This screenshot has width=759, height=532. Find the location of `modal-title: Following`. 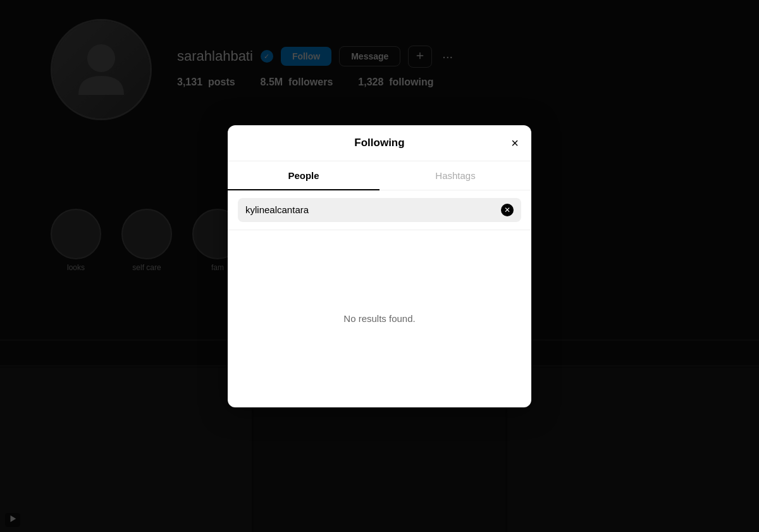

modal-title: Following is located at coordinates (379, 143).